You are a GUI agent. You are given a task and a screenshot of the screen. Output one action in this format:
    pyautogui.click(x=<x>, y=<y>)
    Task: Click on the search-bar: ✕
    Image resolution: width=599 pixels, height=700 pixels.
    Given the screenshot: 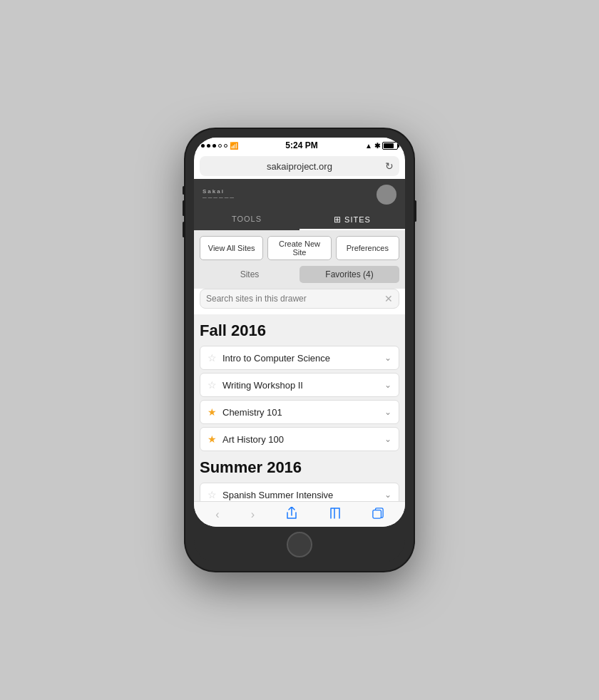 What is the action you would take?
    pyautogui.click(x=300, y=299)
    